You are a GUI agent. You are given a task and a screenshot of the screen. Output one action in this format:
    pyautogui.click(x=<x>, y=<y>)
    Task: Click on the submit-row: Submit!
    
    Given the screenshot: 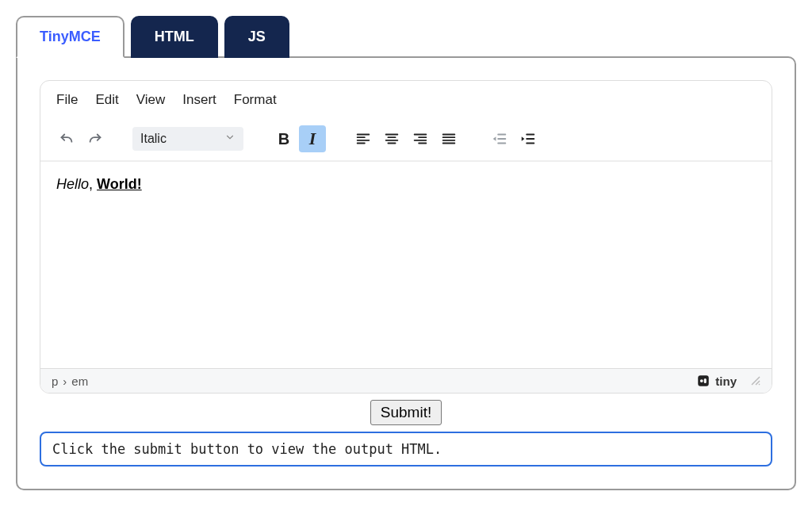 What is the action you would take?
    pyautogui.click(x=406, y=413)
    